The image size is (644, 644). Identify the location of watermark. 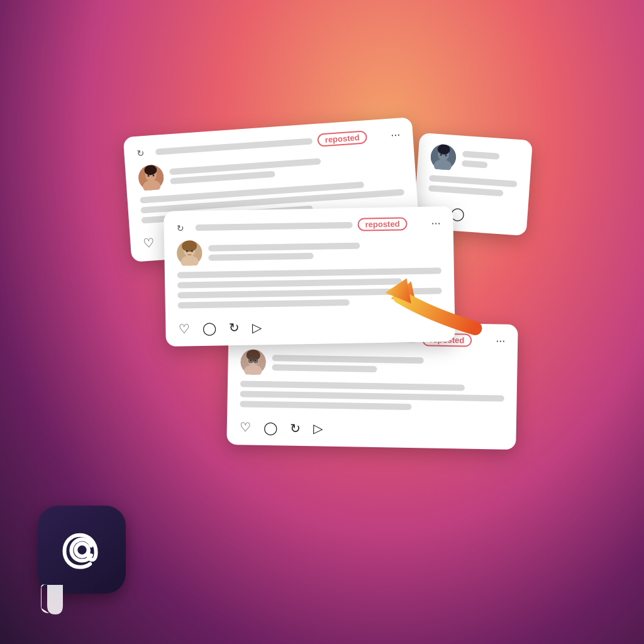
(49, 600).